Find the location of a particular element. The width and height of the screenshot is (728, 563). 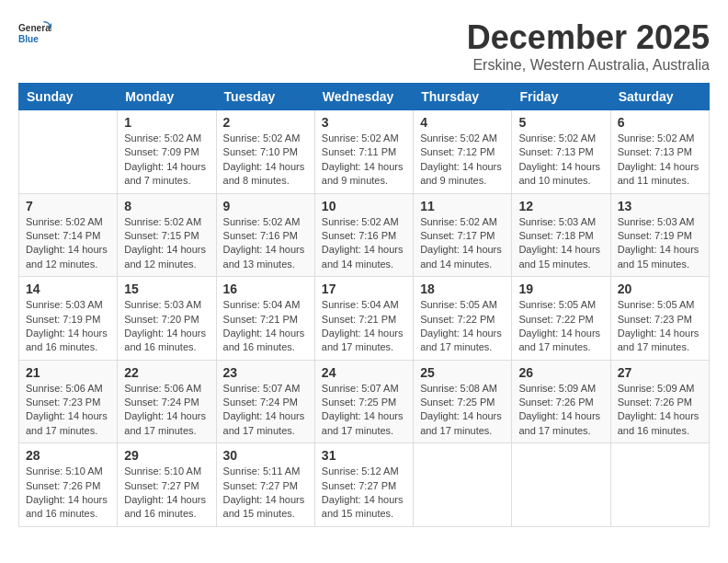

calendar-cell: 8Sunrise: 5:02 AMSunset: 7:15 PMDaylight… is located at coordinates (167, 236).